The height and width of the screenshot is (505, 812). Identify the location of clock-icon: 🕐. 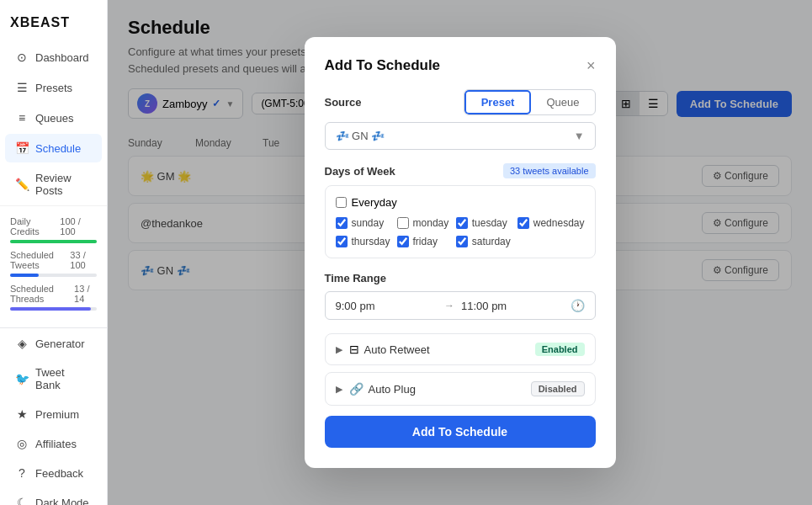
(577, 306).